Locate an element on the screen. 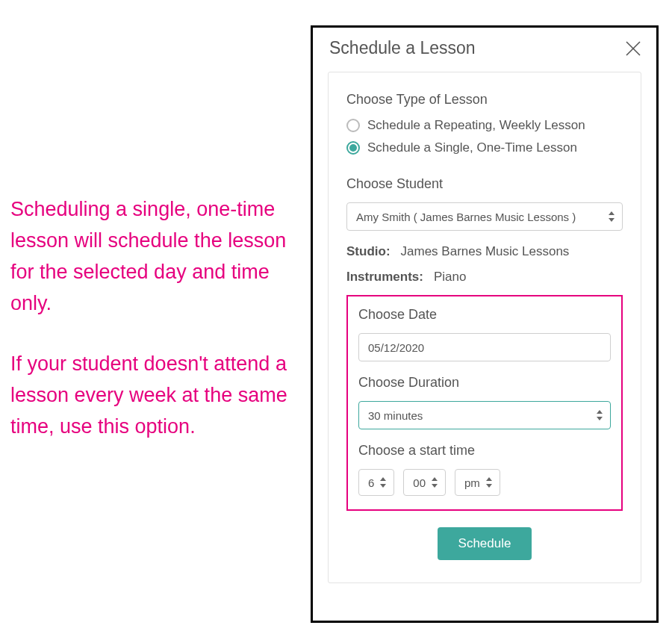 The image size is (672, 640). radio-repeating-lesson: Schedule a Repeating, Weekly Lesson is located at coordinates (485, 125).